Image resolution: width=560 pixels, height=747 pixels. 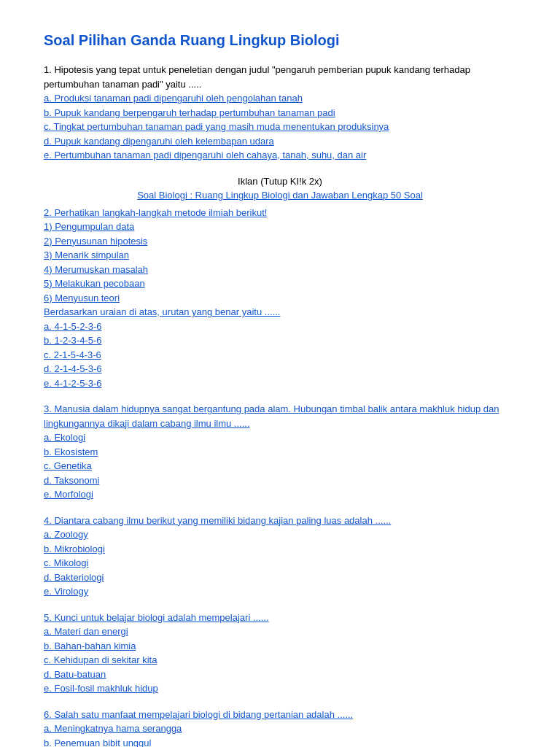 I want to click on question-4-text: 4. Diantara cabang ilmu berikut yang mem…, so click(x=217, y=521).